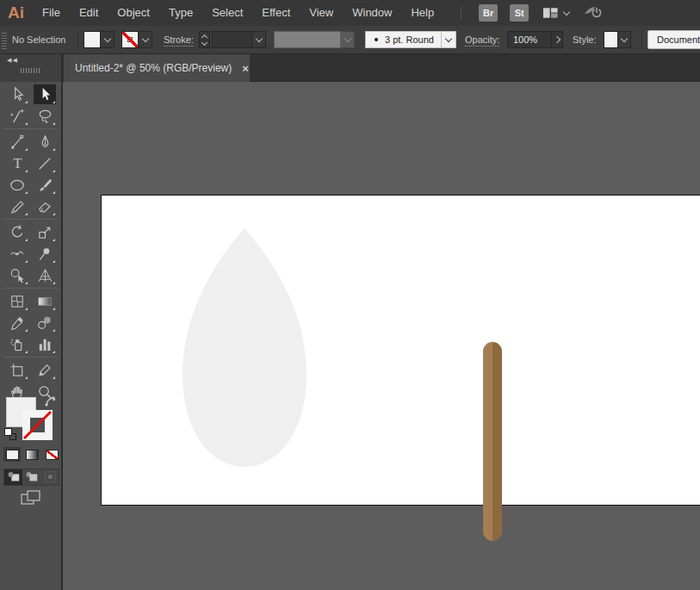  I want to click on screen-mode-button, so click(31, 498).